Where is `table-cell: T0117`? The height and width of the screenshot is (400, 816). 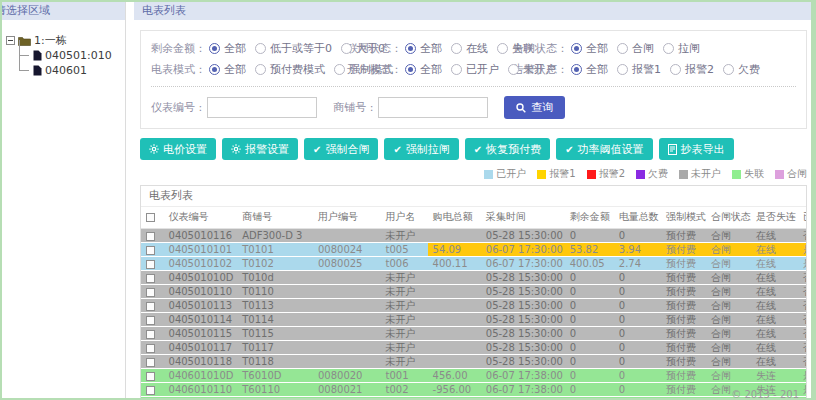 table-cell: T0117 is located at coordinates (275, 348).